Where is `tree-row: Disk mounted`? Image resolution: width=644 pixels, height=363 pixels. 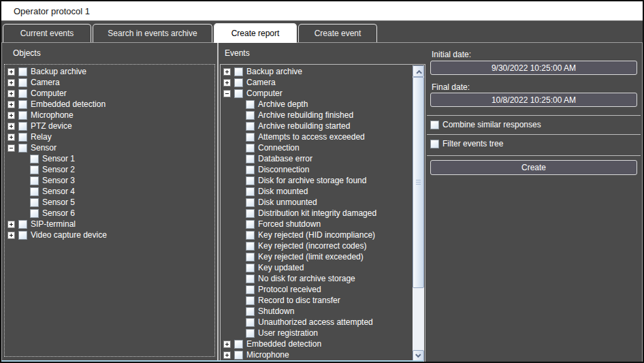 tree-row: Disk mounted is located at coordinates (323, 191).